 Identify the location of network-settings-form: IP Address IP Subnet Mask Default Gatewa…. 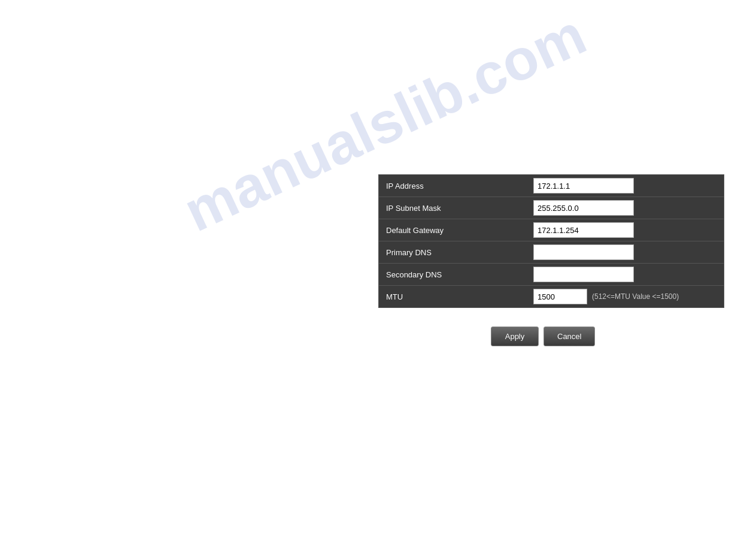
(551, 241).